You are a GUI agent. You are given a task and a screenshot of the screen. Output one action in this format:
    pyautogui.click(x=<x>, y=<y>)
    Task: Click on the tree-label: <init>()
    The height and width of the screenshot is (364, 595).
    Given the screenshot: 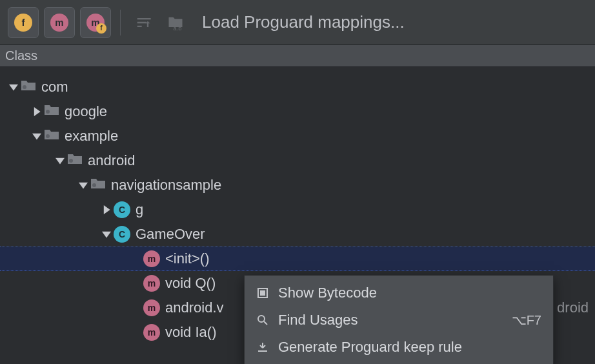 What is the action you would take?
    pyautogui.click(x=187, y=259)
    